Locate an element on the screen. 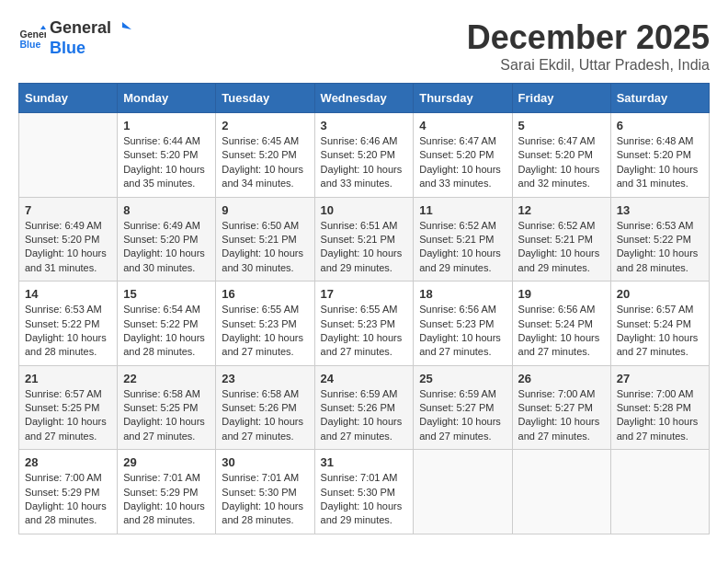 The width and height of the screenshot is (728, 563). calendar-week-5: 28Sunrise: 7:00 AM Sunset: 5:29 PM Dayli… is located at coordinates (364, 492).